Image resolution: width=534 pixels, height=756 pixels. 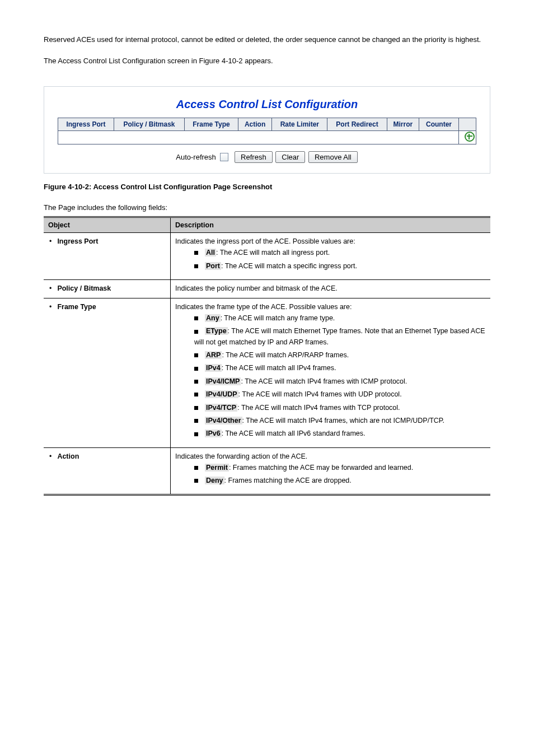 What do you see at coordinates (267, 289) in the screenshot?
I see `row-policy-bitmask: •Policy / Bitmask Indicates the policy n…` at bounding box center [267, 289].